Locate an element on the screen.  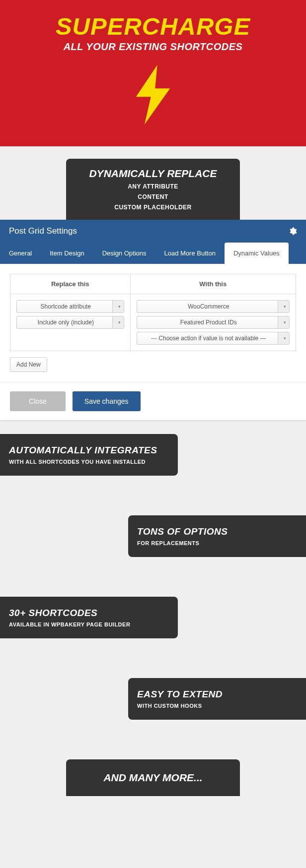
tab-design-options: Design Options is located at coordinates (124, 253).